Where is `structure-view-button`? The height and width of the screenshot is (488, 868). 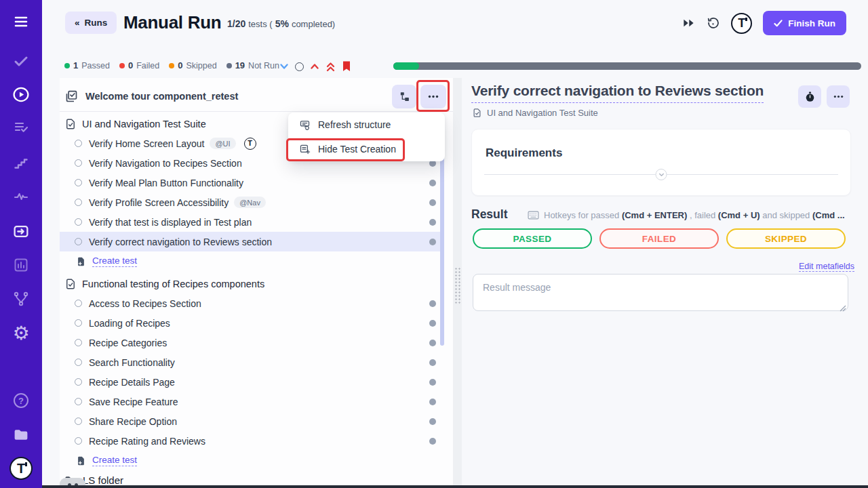
structure-view-button is located at coordinates (404, 96).